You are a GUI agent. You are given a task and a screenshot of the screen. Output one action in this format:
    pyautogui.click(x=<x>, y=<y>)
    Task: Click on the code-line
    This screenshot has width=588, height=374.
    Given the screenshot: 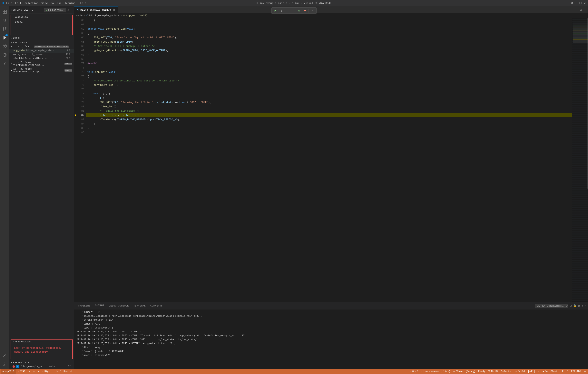 What is the action you would take?
    pyautogui.click(x=329, y=24)
    